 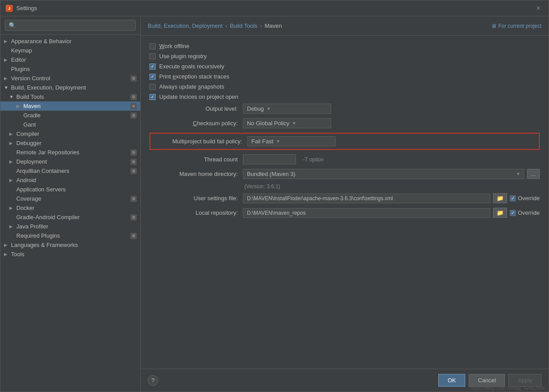 What do you see at coordinates (273, 26) in the screenshot?
I see `breadcrumb-part3: Maven` at bounding box center [273, 26].